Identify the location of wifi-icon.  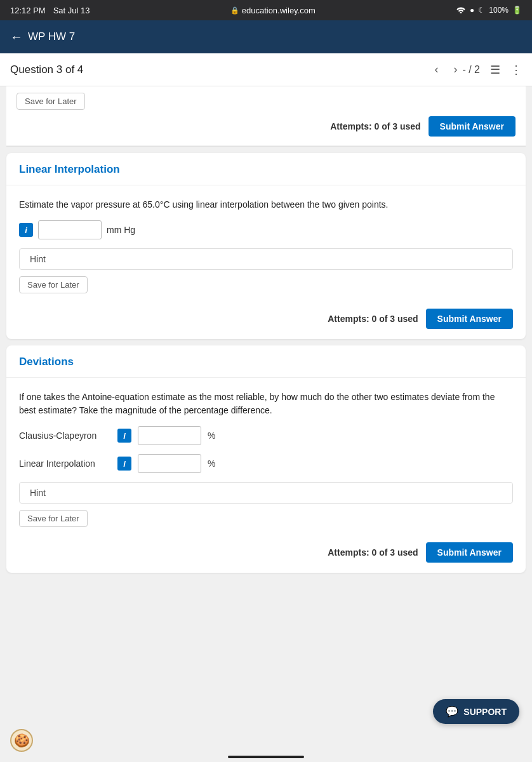
(461, 10).